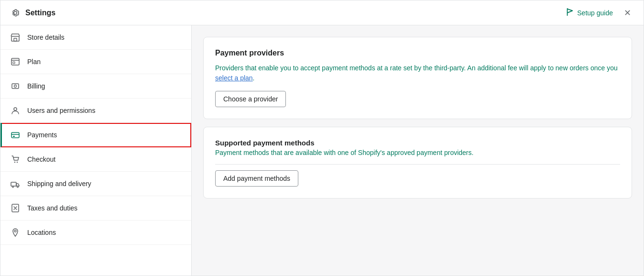 The height and width of the screenshot is (276, 644). I want to click on billing-icon, so click(15, 86).